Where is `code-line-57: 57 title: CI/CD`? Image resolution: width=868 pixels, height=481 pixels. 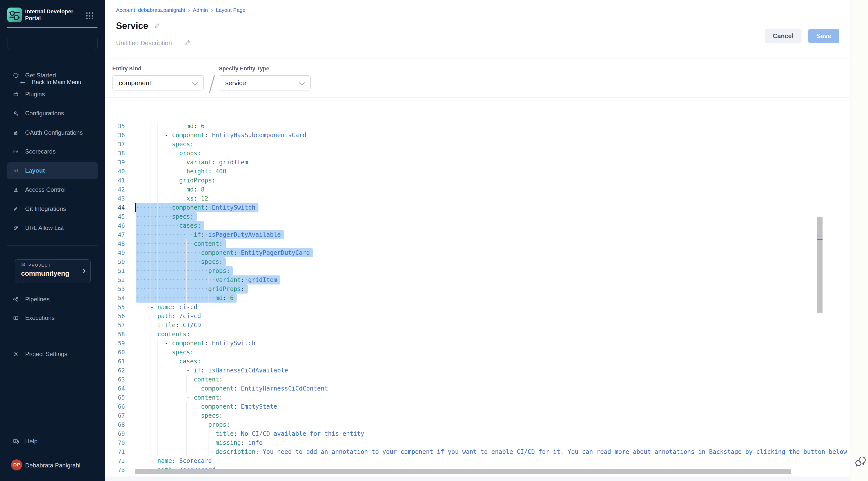 code-line-57: 57 title: CI/CD is located at coordinates (477, 325).